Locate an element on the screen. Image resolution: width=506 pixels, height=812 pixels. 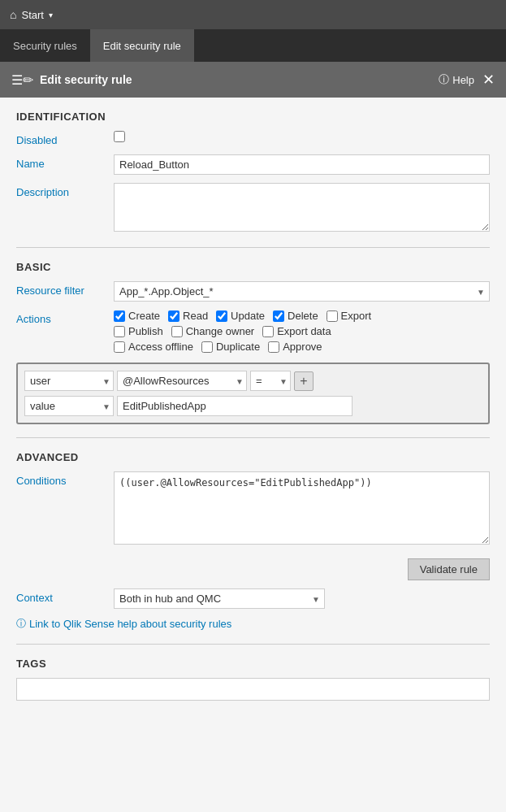
help-circle-icon: ⓘ is located at coordinates (443, 80).